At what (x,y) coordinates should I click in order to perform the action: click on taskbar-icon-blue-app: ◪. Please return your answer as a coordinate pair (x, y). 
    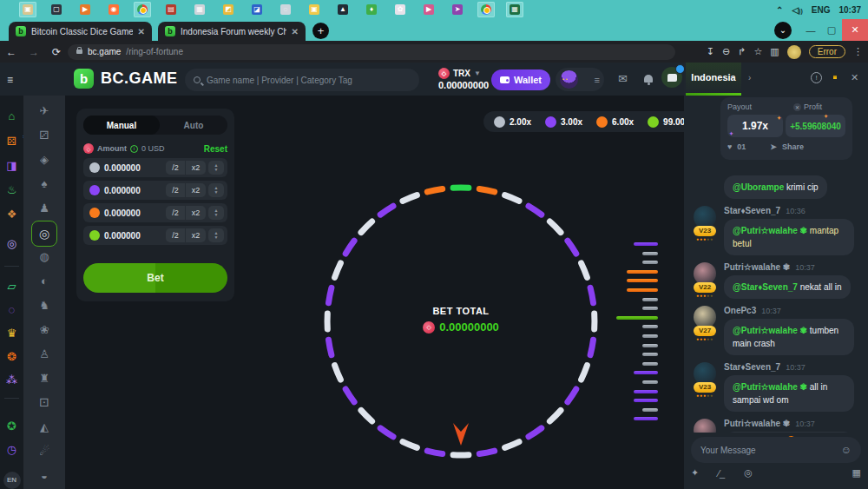
    Looking at the image, I should click on (257, 10).